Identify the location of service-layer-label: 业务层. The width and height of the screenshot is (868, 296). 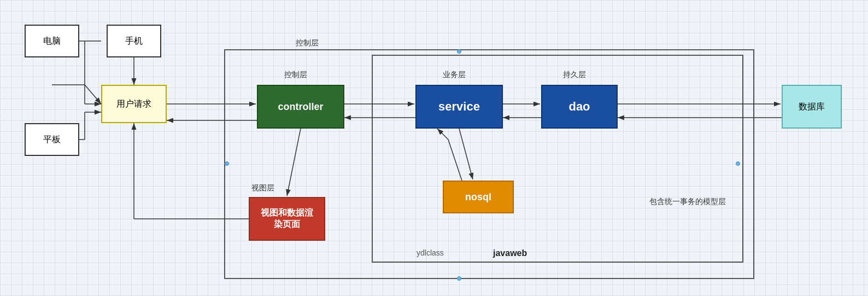
(454, 75).